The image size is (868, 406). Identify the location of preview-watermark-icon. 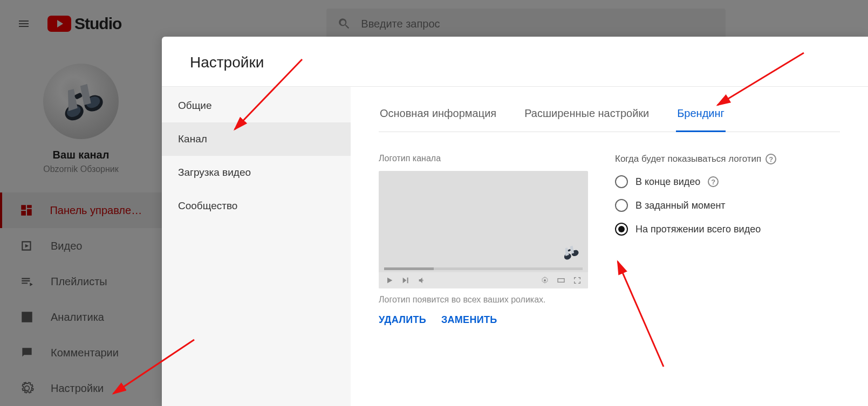
(570, 252).